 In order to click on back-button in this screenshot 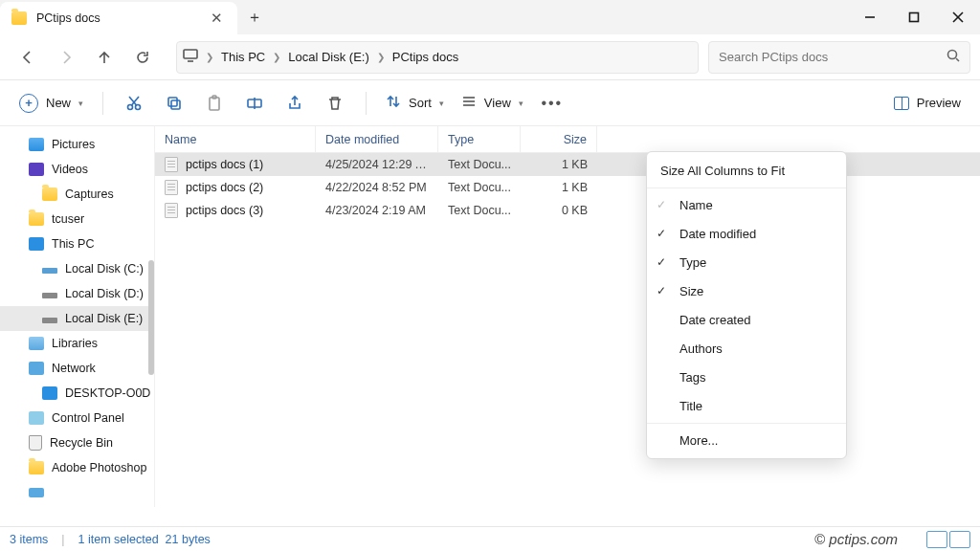, I will do `click(28, 57)`.